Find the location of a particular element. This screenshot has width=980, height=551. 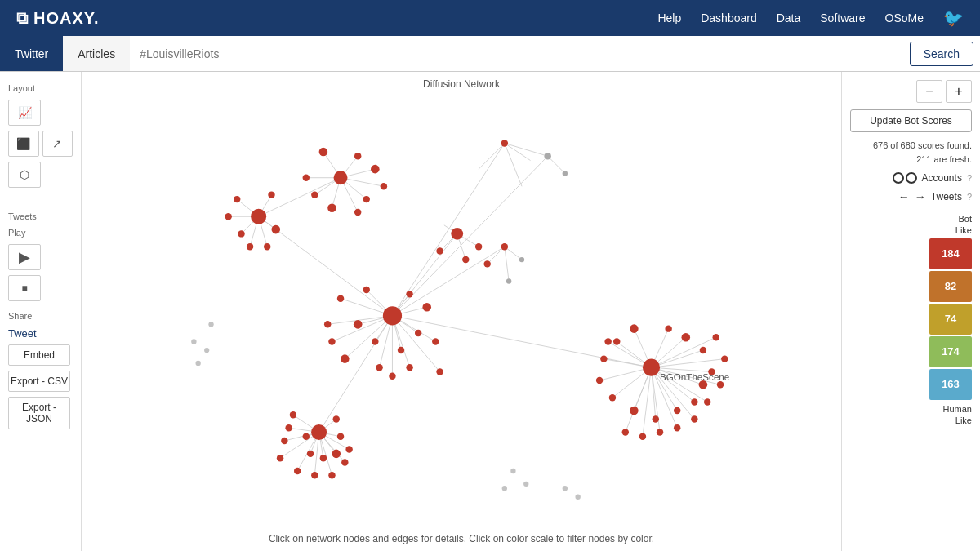

legend-top-label: Bot Like is located at coordinates (964, 225).